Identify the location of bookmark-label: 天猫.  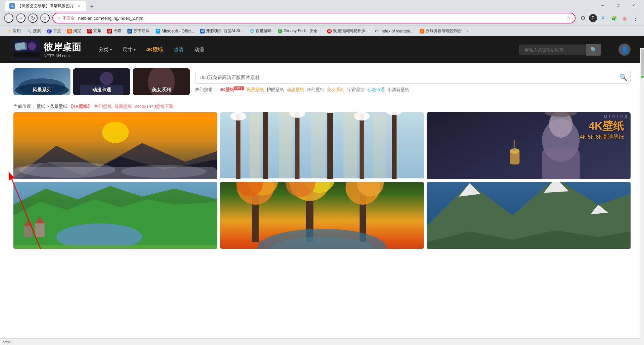
(117, 31).